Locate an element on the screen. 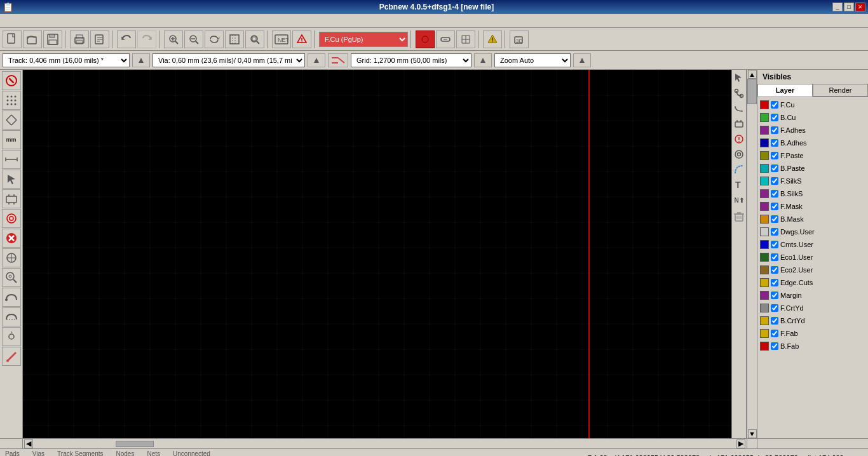 The width and height of the screenshot is (868, 456). layer-row-dwgs-user: Dwgs.User is located at coordinates (813, 232).